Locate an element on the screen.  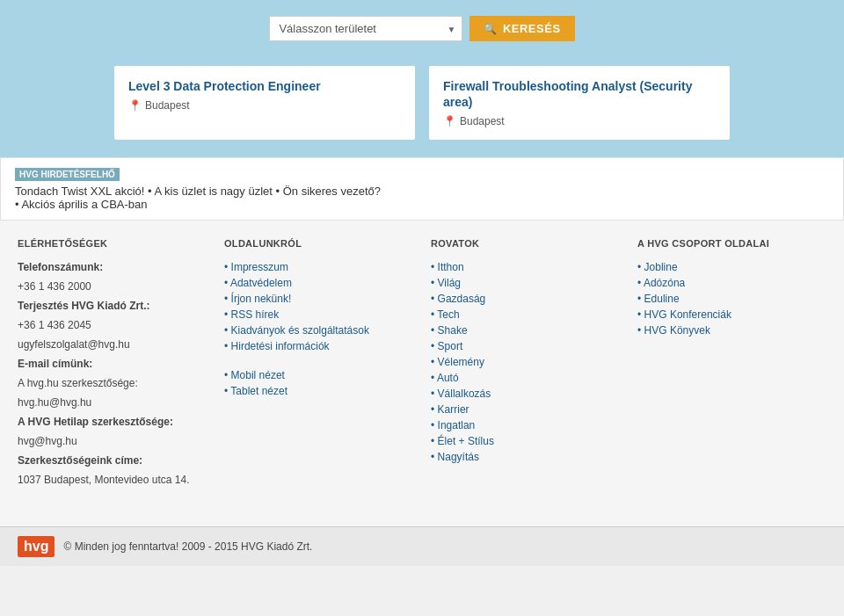
area-select-wrapper: Válasszon területet is located at coordinates (366, 28).